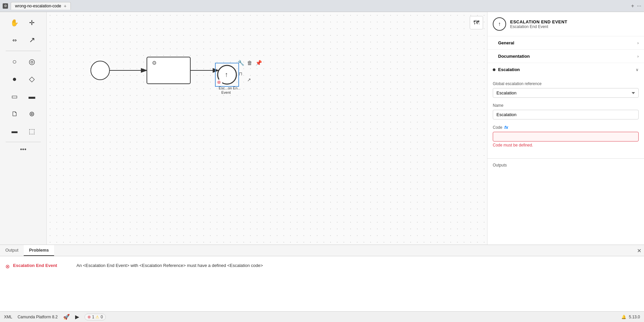 This screenshot has width=644, height=322. Describe the element at coordinates (23, 96) in the screenshot. I see `tool-row-5: ▭ ▬` at that location.